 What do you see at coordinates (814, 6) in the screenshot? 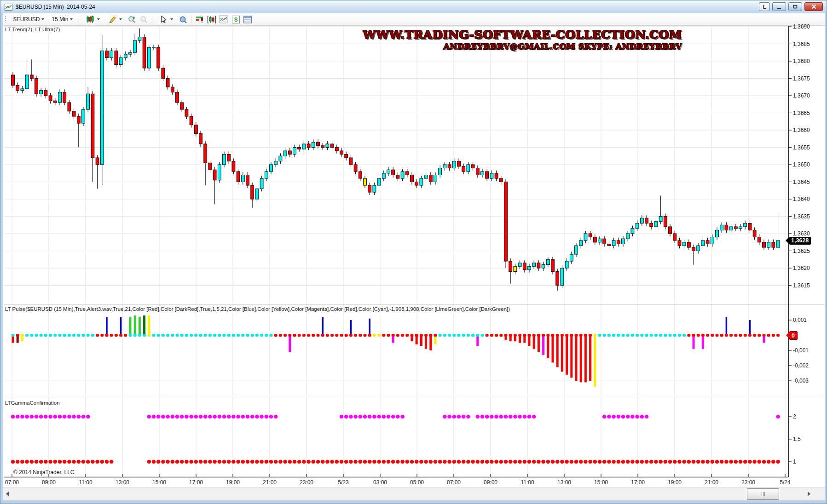
I see `close-button` at bounding box center [814, 6].